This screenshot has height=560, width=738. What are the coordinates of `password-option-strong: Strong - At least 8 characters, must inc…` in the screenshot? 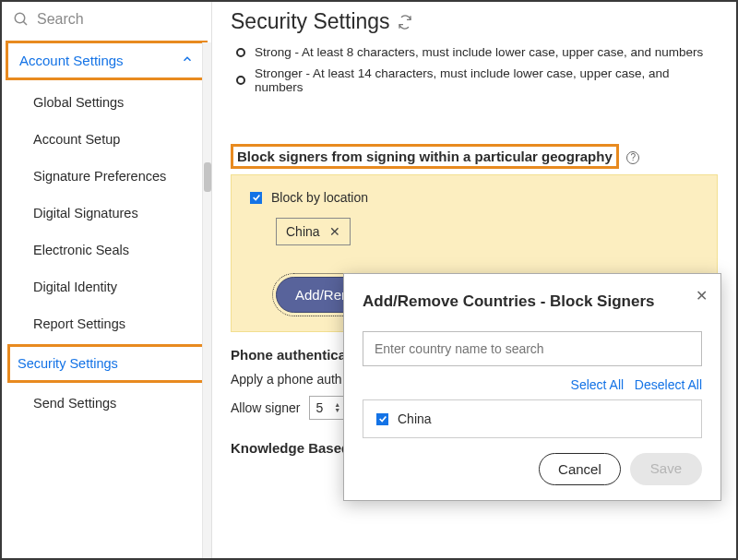 It's located at (474, 52).